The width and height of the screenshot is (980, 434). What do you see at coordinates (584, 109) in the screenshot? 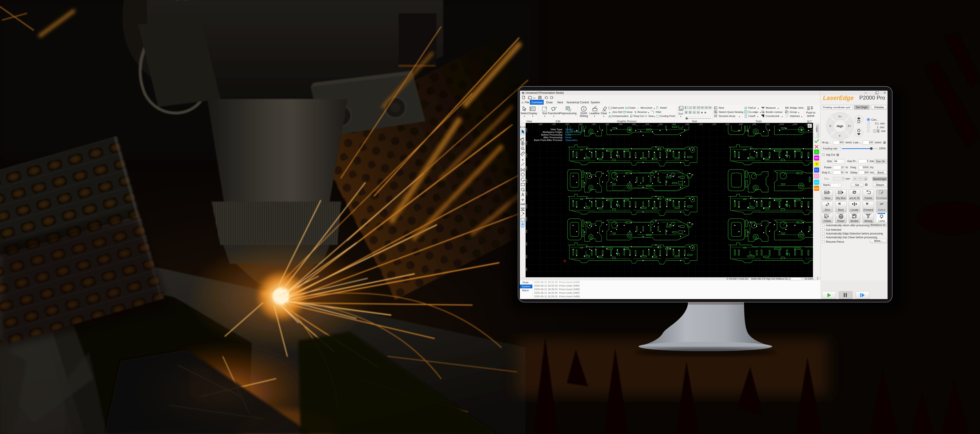
I see `svg-text: 1` at bounding box center [584, 109].